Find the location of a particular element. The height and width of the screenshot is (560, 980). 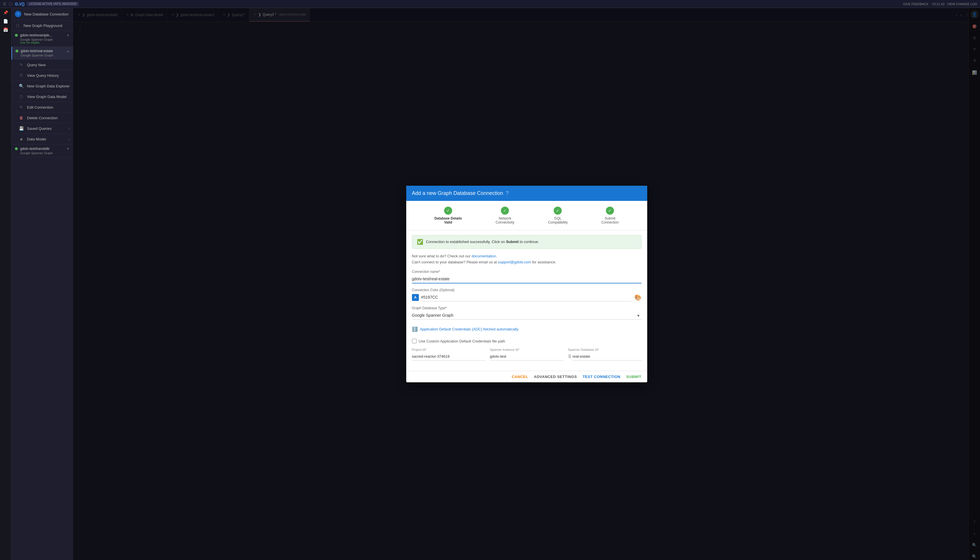

pin-icon: 📌 is located at coordinates (5, 13).